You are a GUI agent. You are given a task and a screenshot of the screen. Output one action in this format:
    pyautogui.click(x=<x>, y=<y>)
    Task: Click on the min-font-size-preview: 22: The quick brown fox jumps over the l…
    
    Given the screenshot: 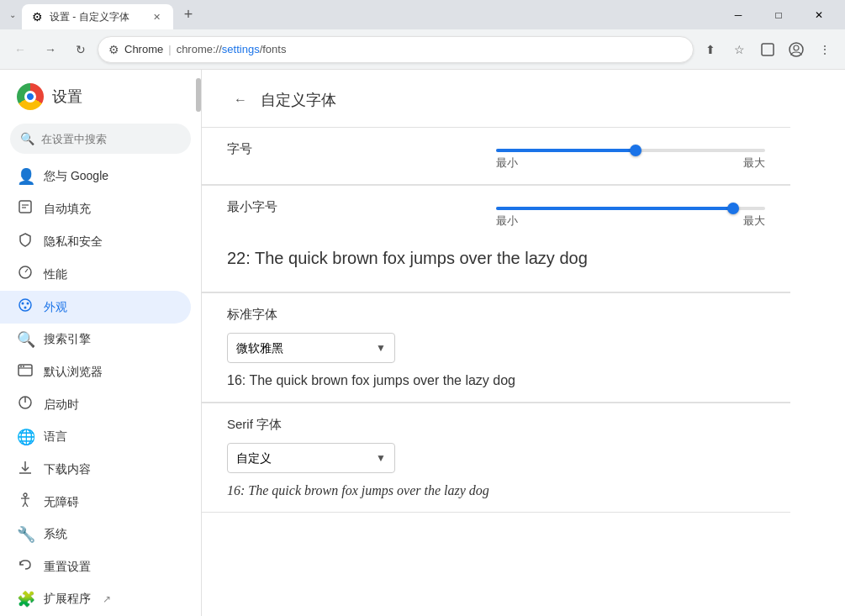 What is the action you would take?
    pyautogui.click(x=407, y=258)
    